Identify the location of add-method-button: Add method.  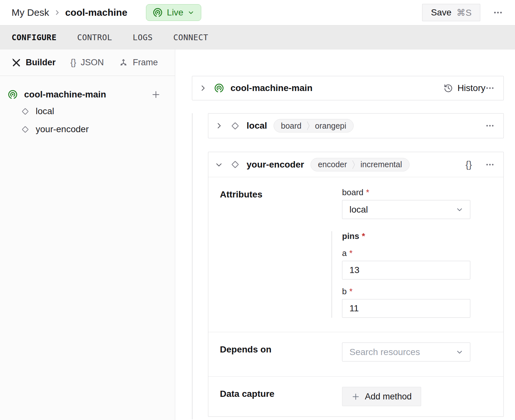
(382, 397).